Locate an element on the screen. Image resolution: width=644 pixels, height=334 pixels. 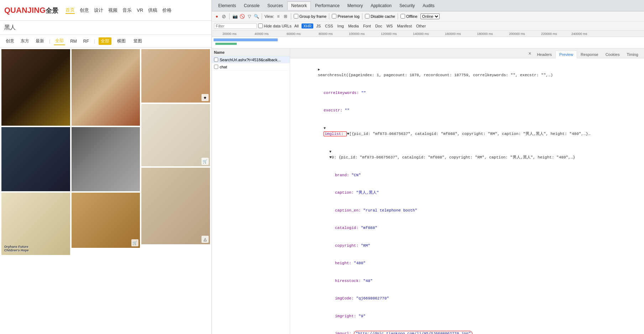
offline-checkbox: Offline is located at coordinates (409, 16).